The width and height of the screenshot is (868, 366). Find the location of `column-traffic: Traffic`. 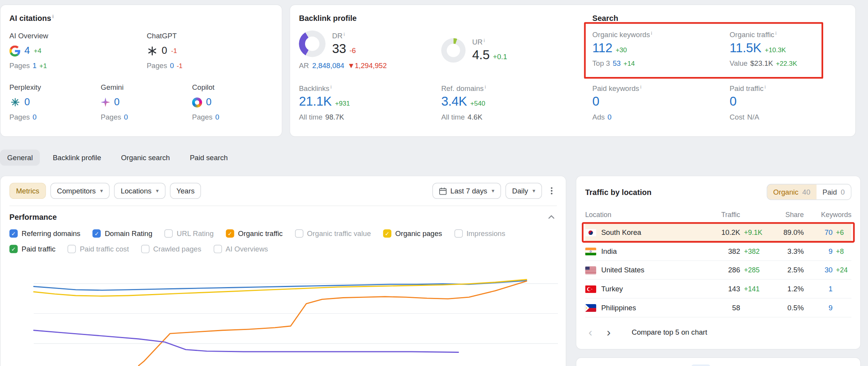

column-traffic: Traffic is located at coordinates (737, 215).